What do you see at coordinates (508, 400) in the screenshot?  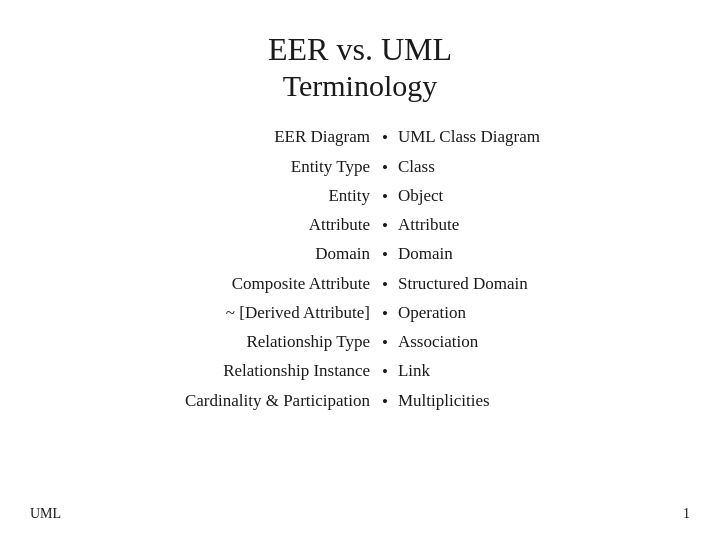 I see `right-row-item: Multiplicities` at bounding box center [508, 400].